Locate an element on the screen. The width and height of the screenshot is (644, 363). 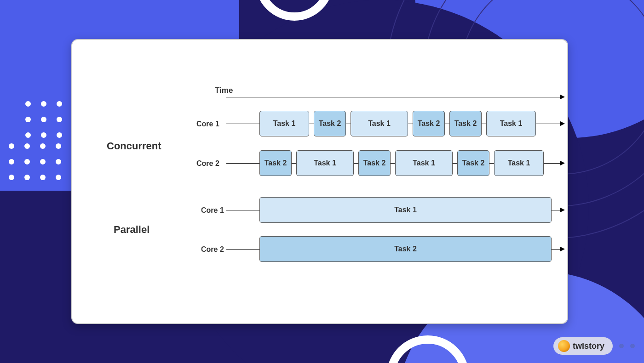
concurrent-core2-tasks: Task 2 Task 1 Task 2 Task 1 Task 2 Task … is located at coordinates (402, 163).